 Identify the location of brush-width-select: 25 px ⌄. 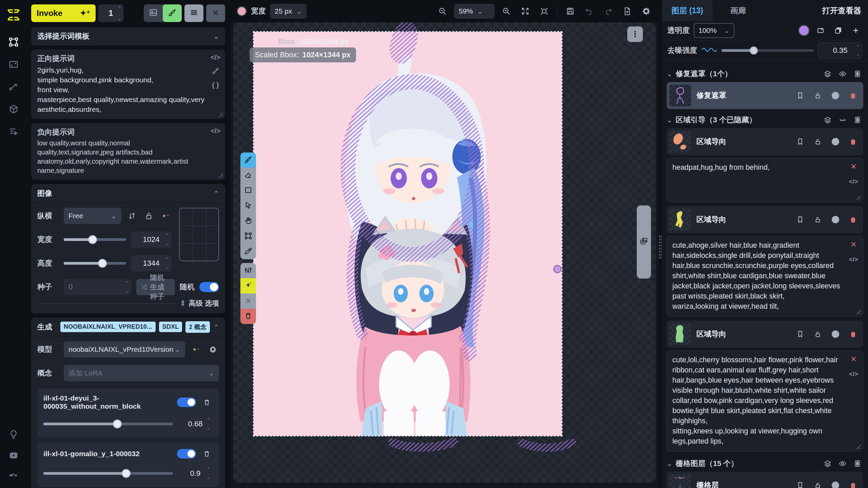
(288, 11).